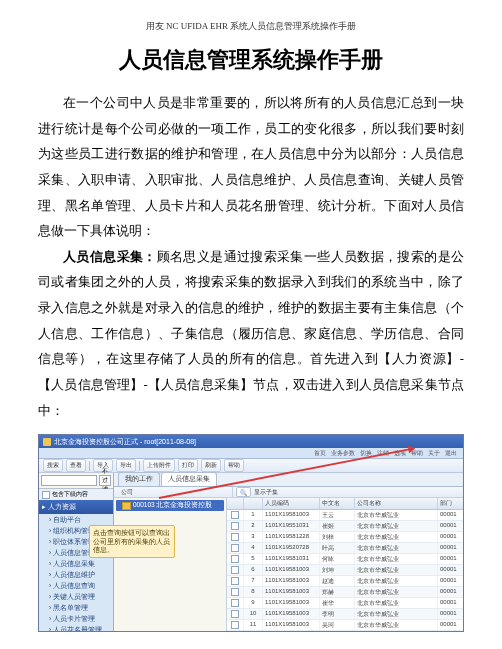 The image size is (502, 649). I want to click on toolbar-button: 搜索, so click(53, 466).